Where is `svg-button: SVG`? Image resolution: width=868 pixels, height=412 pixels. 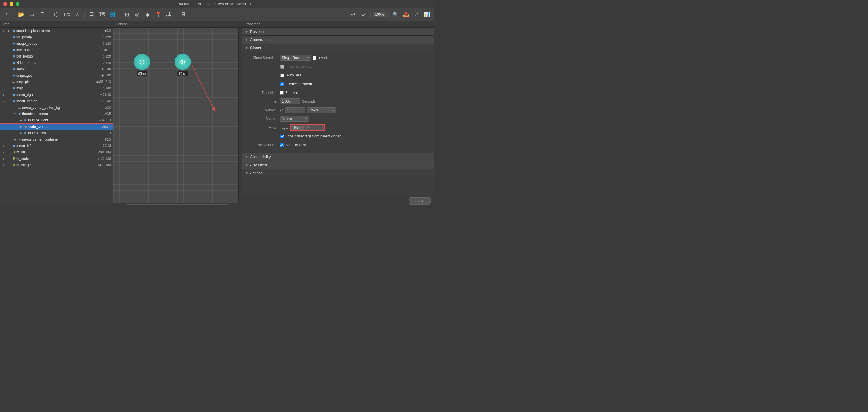 svg-button: SVG is located at coordinates (67, 14).